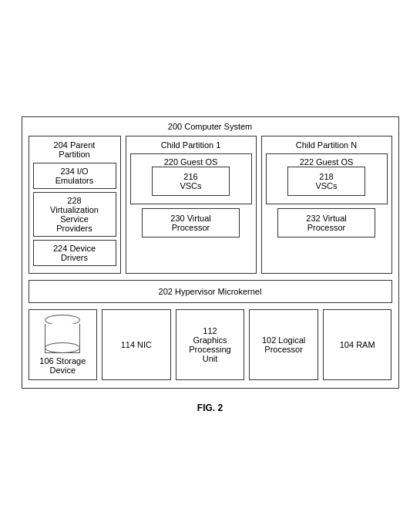 Image resolution: width=420 pixels, height=529 pixels. What do you see at coordinates (62, 334) in the screenshot?
I see `storage-cylinder-icon` at bounding box center [62, 334].